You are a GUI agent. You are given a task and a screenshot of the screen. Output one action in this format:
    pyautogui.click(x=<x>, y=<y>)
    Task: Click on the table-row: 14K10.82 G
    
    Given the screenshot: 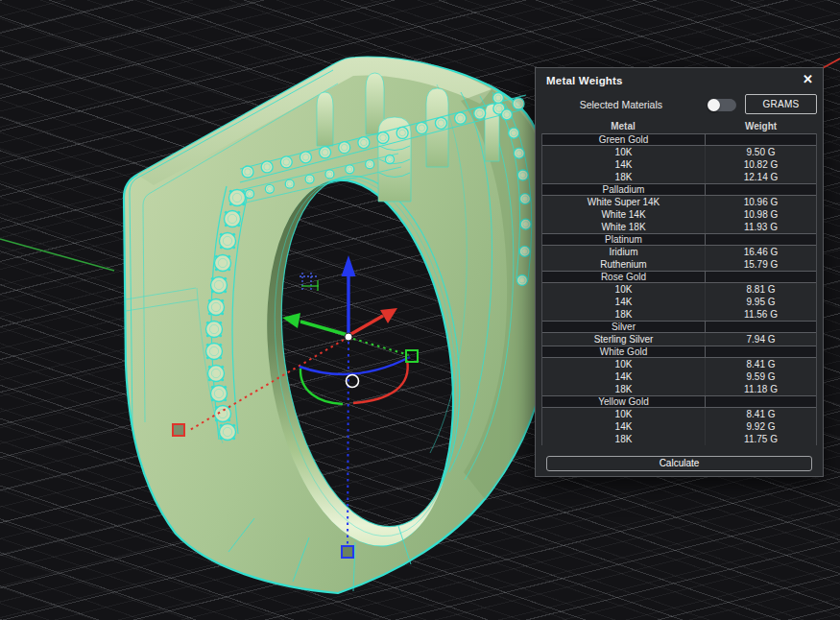 What is the action you would take?
    pyautogui.click(x=680, y=165)
    